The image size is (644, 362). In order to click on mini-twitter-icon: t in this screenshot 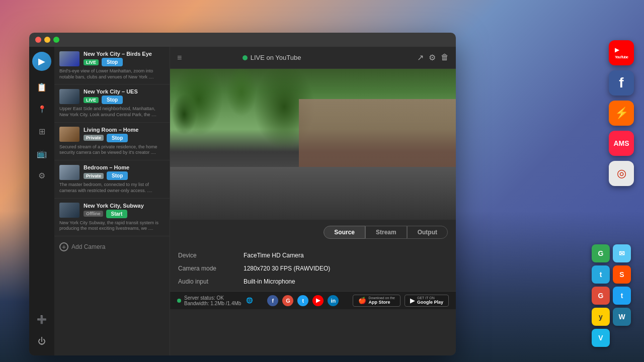, I will do `click(622, 296)`.